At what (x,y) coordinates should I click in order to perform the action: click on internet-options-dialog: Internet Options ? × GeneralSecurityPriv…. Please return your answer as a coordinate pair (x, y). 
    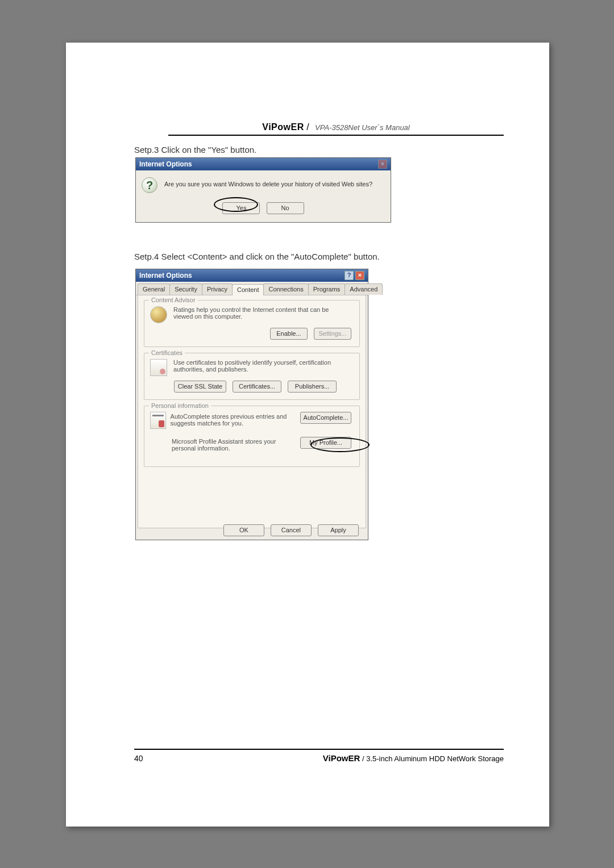
    Looking at the image, I should click on (252, 404).